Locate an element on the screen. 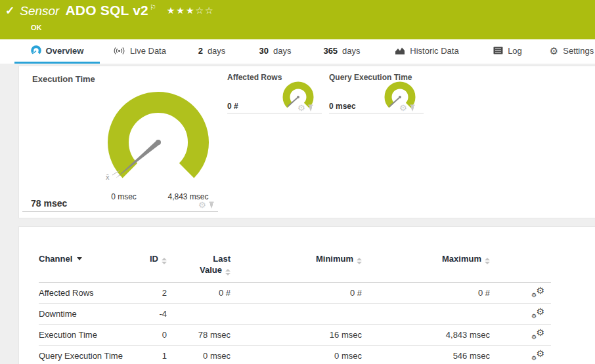 This screenshot has width=595, height=364. average-marker: x̄ is located at coordinates (108, 177).